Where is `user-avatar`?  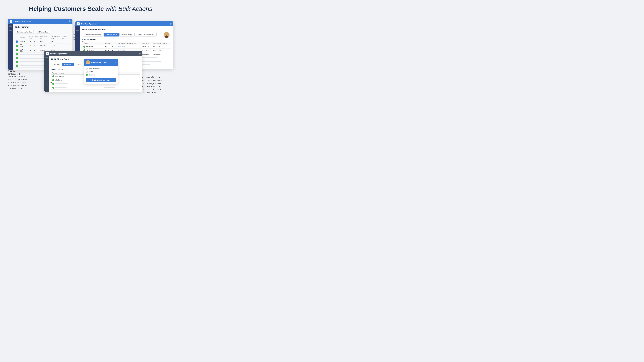 user-avatar is located at coordinates (166, 35).